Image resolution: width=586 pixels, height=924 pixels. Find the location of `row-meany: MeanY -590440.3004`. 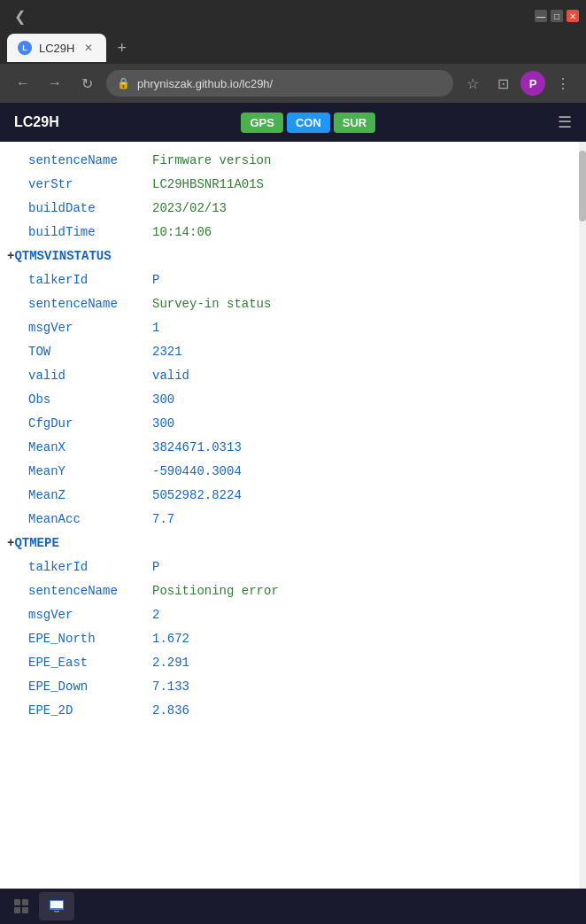

row-meany: MeanY -590440.3004 is located at coordinates (293, 471).